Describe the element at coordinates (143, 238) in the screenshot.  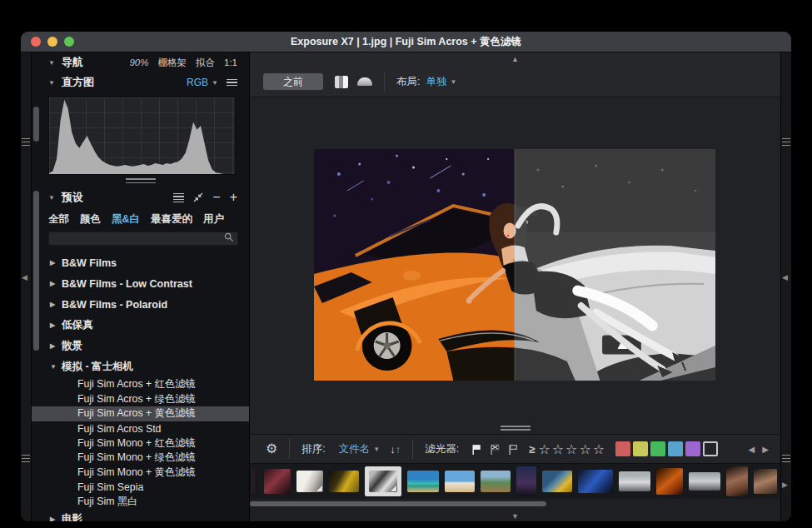
I see `preset-search-input` at that location.